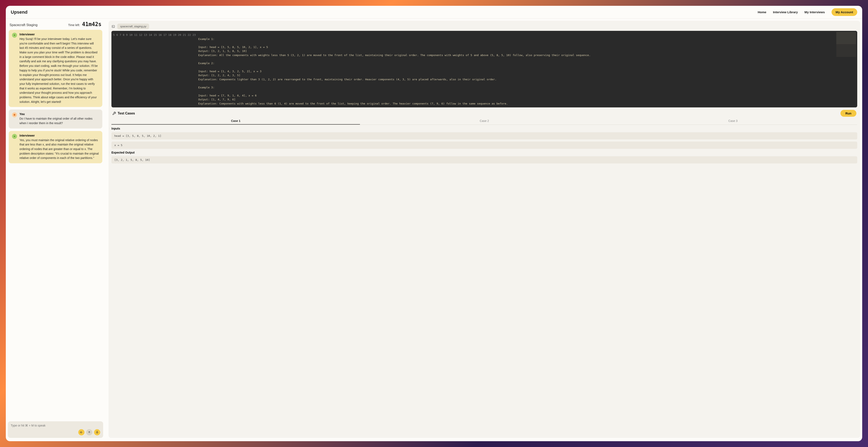 The width and height of the screenshot is (868, 447). Describe the element at coordinates (485, 160) in the screenshot. I see `expected-output-field: [3, 2, 1, 5, 8, 5, 10]` at that location.